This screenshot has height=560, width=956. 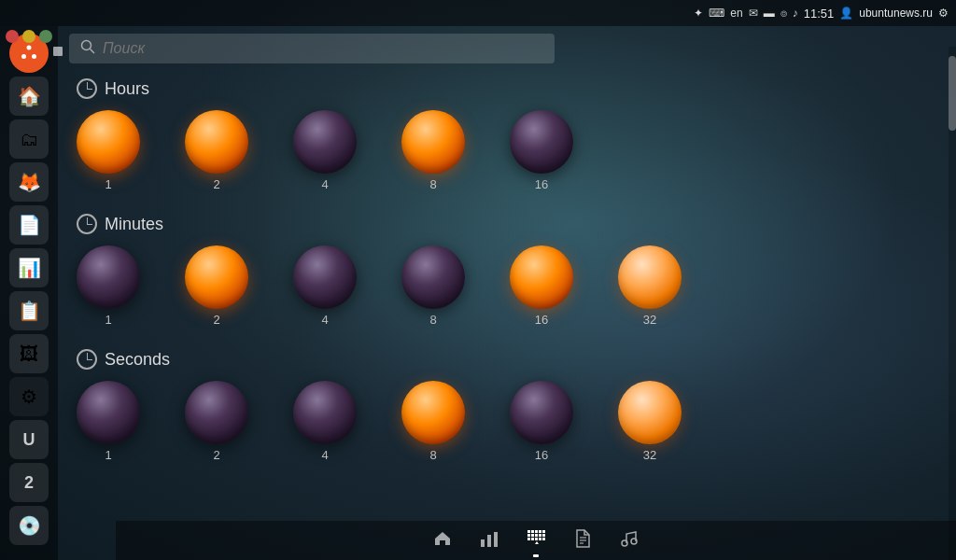 What do you see at coordinates (541, 185) in the screenshot?
I see `ball-label-hours-16: 16` at bounding box center [541, 185].